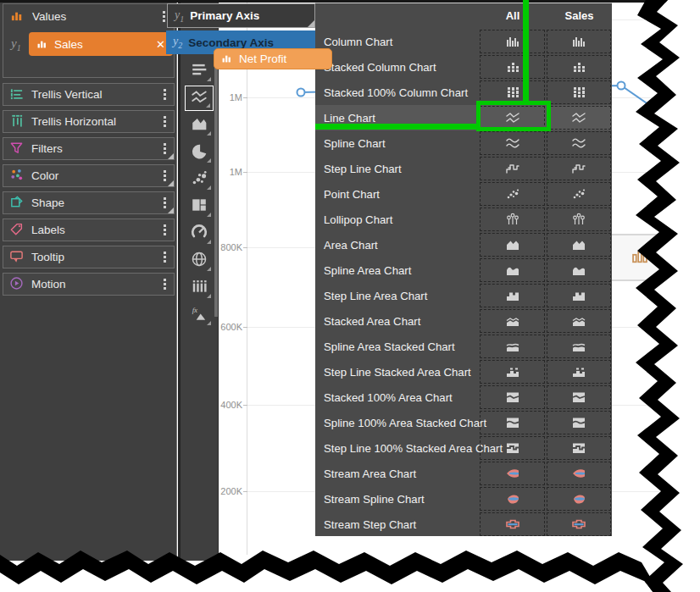 This screenshot has width=700, height=592. Describe the element at coordinates (579, 194) in the screenshot. I see `menu-cell-sales-point-chart` at that location.